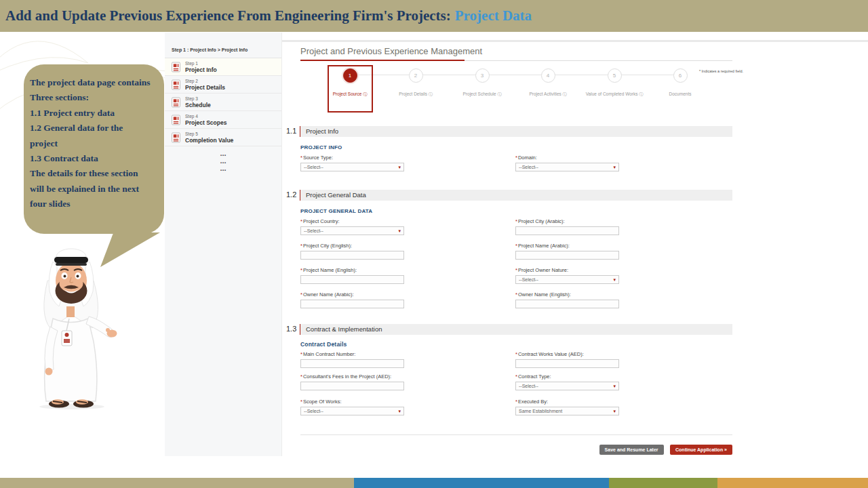 Image resolution: width=868 pixels, height=488 pixels. What do you see at coordinates (353, 230) in the screenshot?
I see `project-country-select: --Select-- ▾` at bounding box center [353, 230].